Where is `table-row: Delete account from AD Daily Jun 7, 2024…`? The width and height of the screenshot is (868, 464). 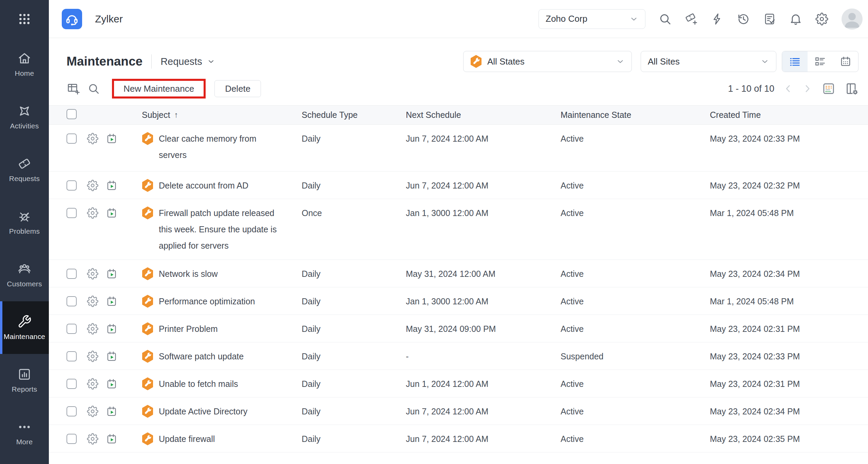 table-row: Delete account from AD Daily Jun 7, 2024… is located at coordinates (458, 185).